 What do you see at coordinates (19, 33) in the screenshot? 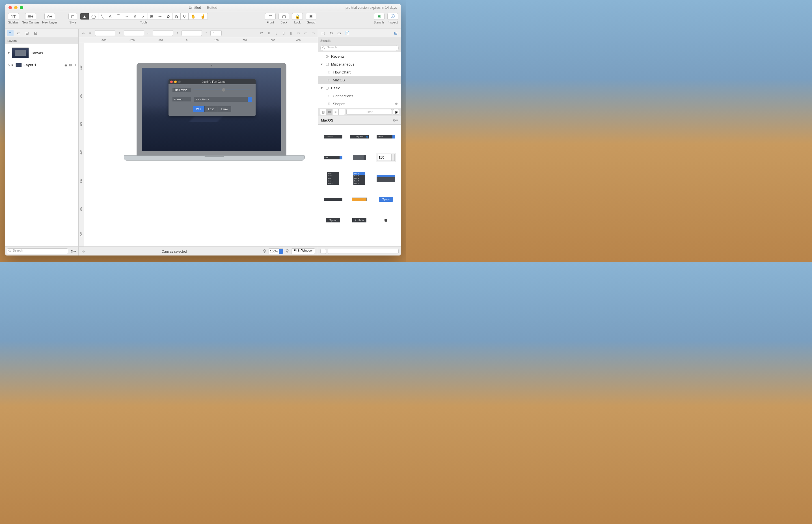
I see `outline-mode-button: ▭` at bounding box center [19, 33].